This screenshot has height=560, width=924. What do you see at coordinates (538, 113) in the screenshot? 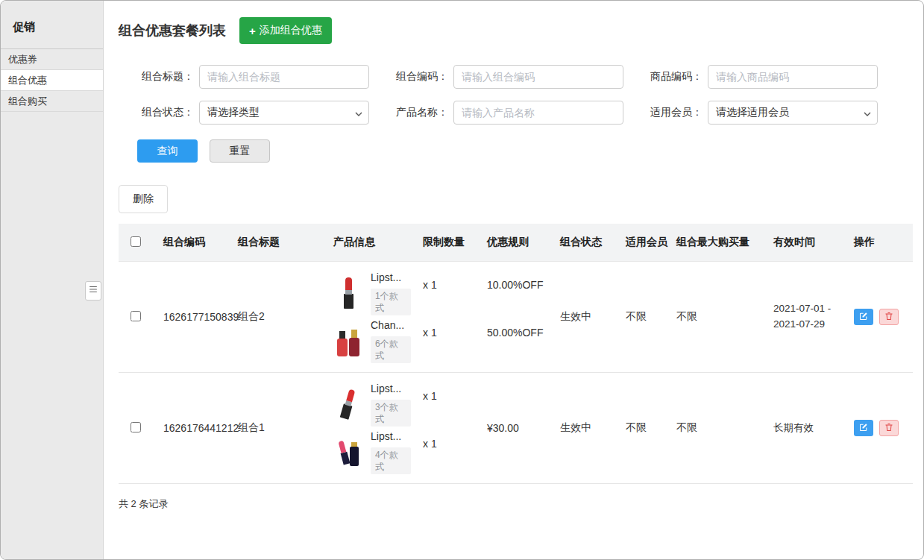
I see `product-name-input` at bounding box center [538, 113].